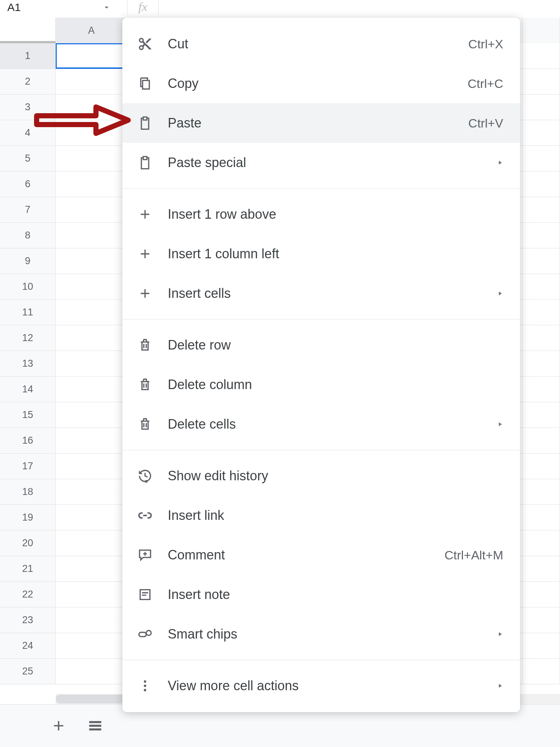 The width and height of the screenshot is (560, 747). What do you see at coordinates (541, 620) in the screenshot?
I see `cell-C23` at bounding box center [541, 620].